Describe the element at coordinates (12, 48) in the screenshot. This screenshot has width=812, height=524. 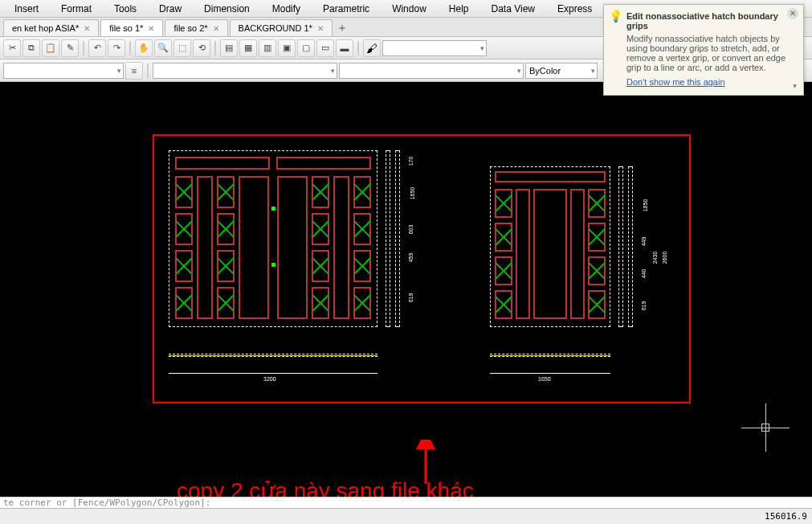
I see `cut-icon: ✂` at that location.